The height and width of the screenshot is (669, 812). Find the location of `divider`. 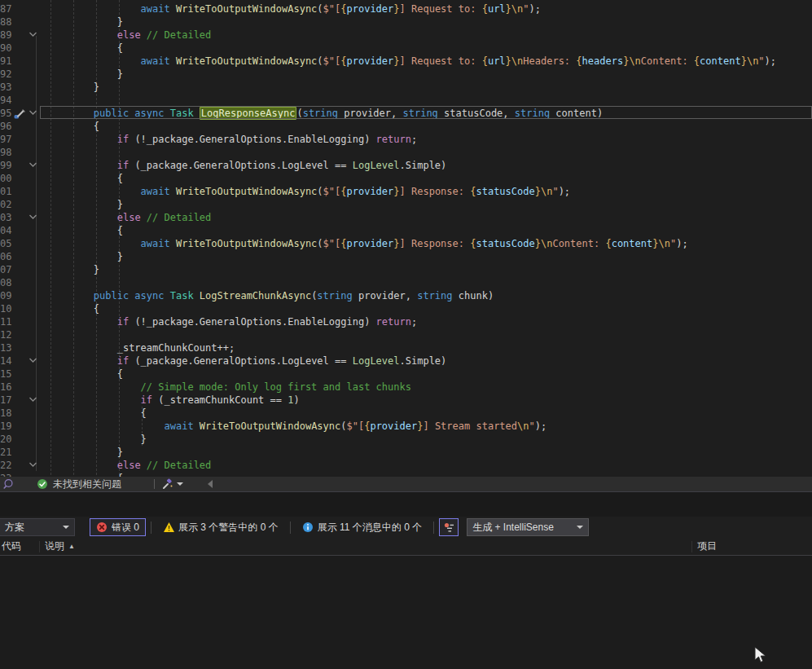

divider is located at coordinates (155, 484).